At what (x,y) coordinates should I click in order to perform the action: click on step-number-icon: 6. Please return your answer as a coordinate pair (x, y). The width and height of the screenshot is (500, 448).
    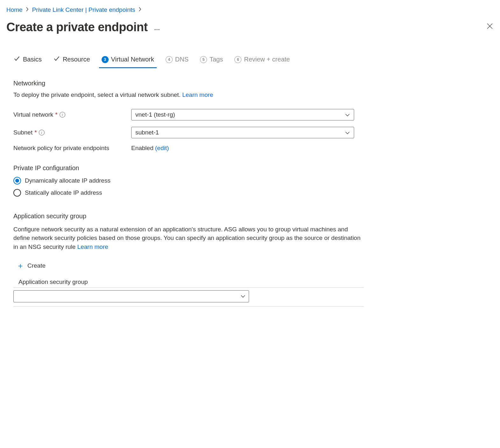
    Looking at the image, I should click on (238, 60).